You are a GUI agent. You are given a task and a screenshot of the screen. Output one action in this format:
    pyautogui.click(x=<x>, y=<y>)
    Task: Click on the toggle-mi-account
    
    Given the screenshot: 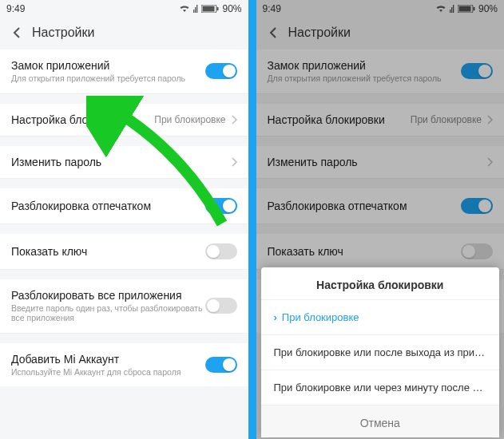 What is the action you would take?
    pyautogui.click(x=221, y=365)
    